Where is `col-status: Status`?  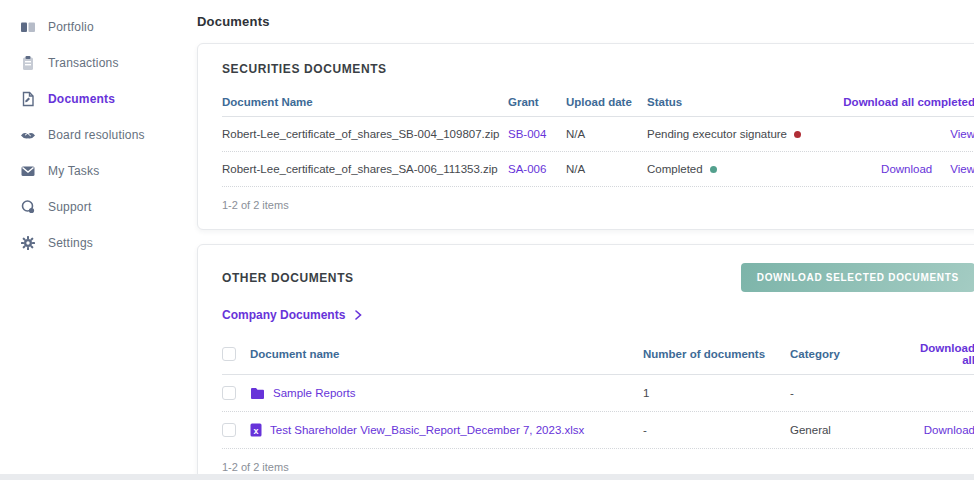 col-status: Status is located at coordinates (745, 102).